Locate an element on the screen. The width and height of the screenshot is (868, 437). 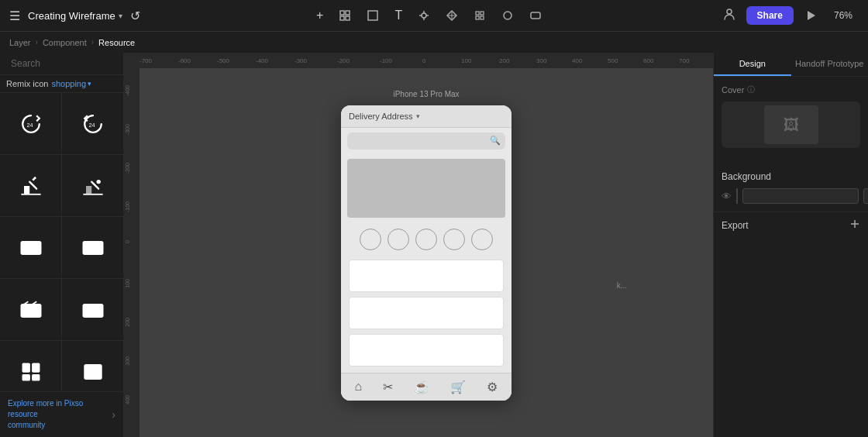
explore-text: Explore more in Pixso resource community is located at coordinates (60, 415).